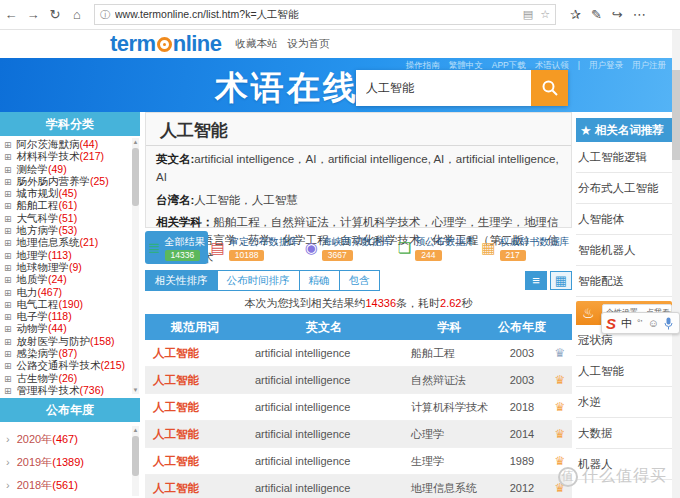 The image size is (680, 498). I want to click on forward-icon: →, so click(33, 14).